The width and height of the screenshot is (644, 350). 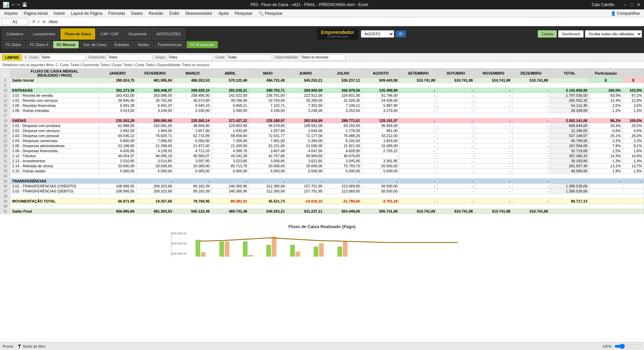 I want to click on month-dropdown: AGOSTO JANEIROFEVEREIROMARÇO ABRILMAIOJU…, so click(x=378, y=34).